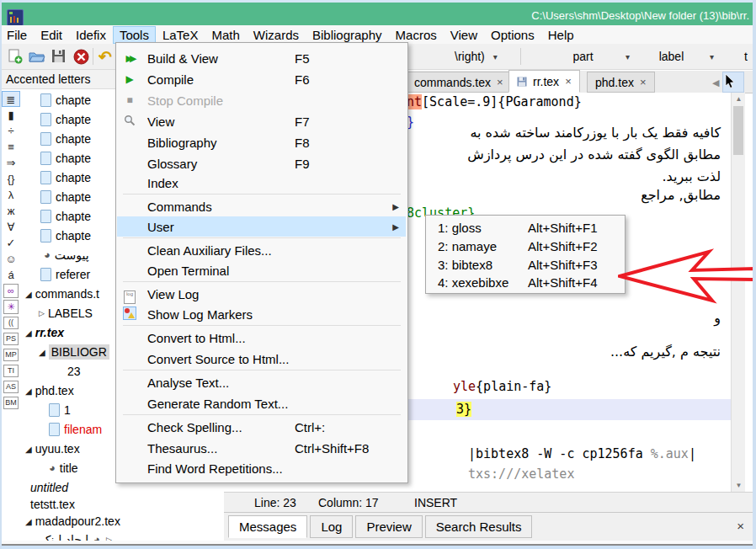 Image resolution: width=756 pixels, height=549 pixels. Describe the element at coordinates (261, 468) in the screenshot. I see `menu-item-find-word-repetitions: Find Word Repetitions...` at that location.